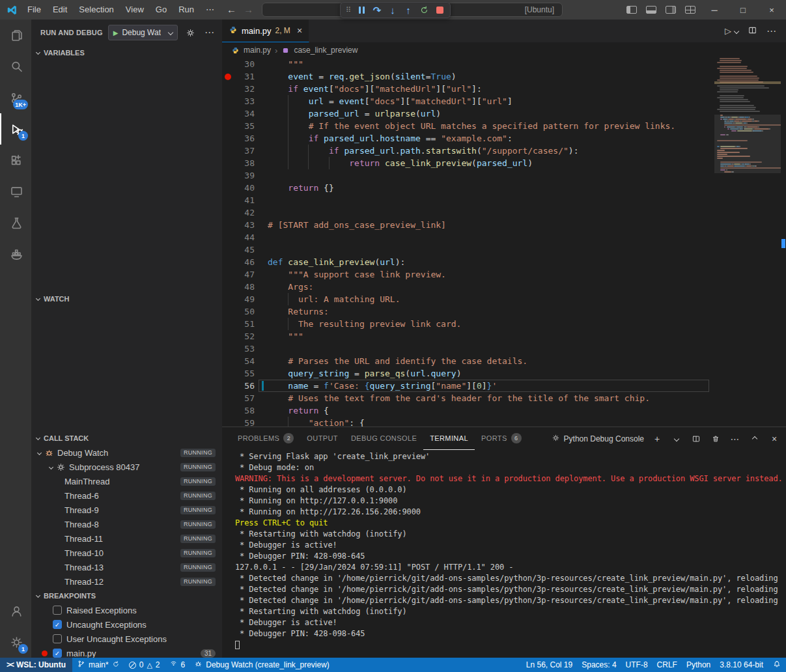 This screenshot has height=672, width=786. I want to click on gutter: 35, so click(240, 126).